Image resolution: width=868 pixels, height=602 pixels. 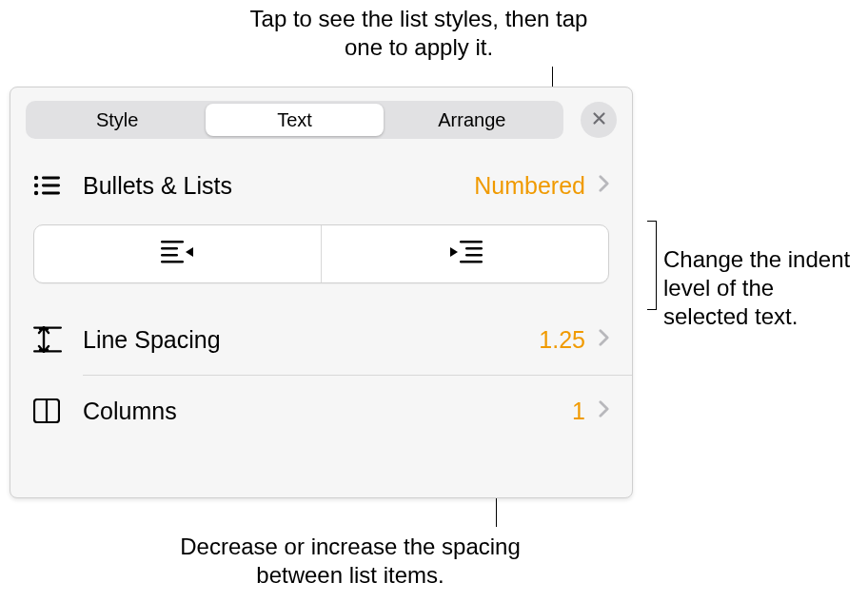 I want to click on tab-style: Style, so click(x=117, y=120).